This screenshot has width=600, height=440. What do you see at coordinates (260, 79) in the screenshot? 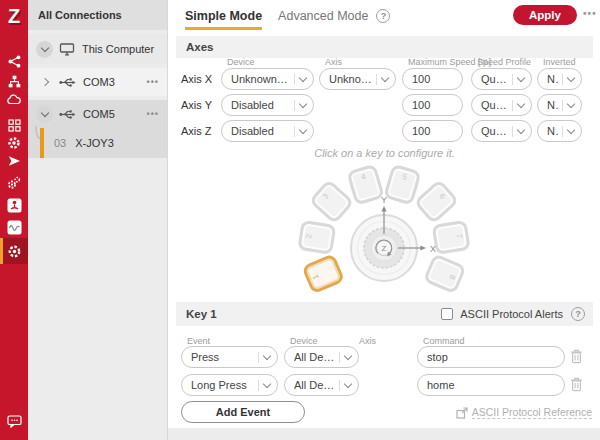
I see `select-value: Unknown Devic...` at bounding box center [260, 79].